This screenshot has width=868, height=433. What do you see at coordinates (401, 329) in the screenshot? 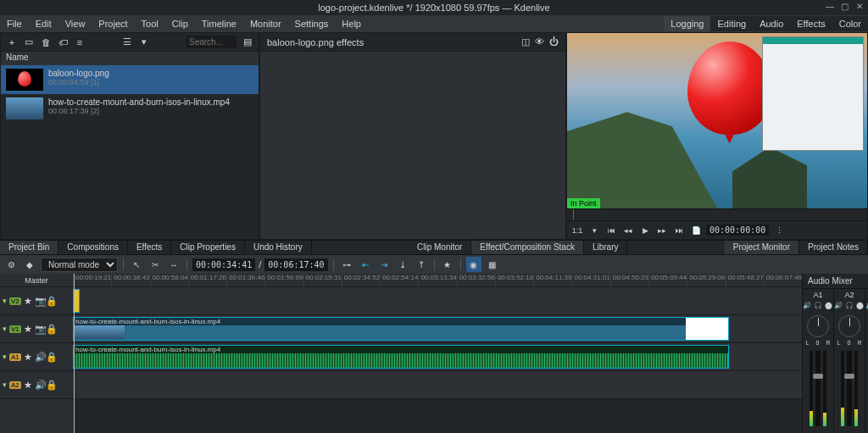
I see `timeline-clip-video: how-to-create-mount-and-burn-isos-in-lin…` at bounding box center [401, 329].